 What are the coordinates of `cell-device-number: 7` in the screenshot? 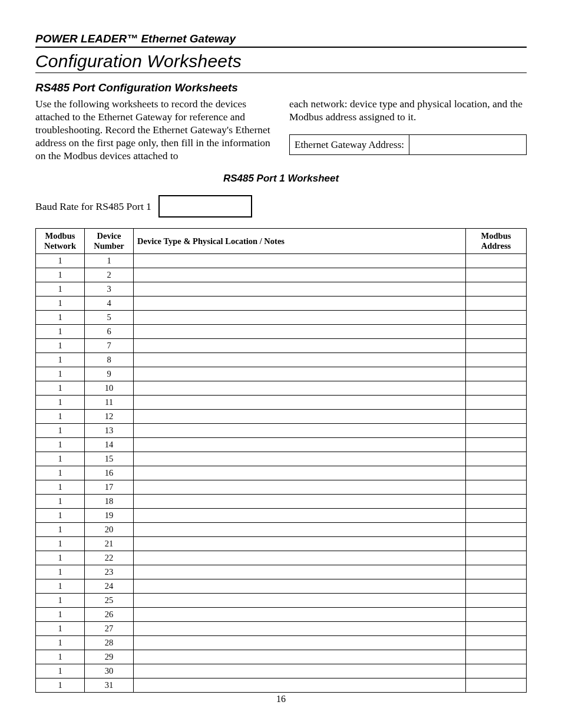 It's located at (110, 345).